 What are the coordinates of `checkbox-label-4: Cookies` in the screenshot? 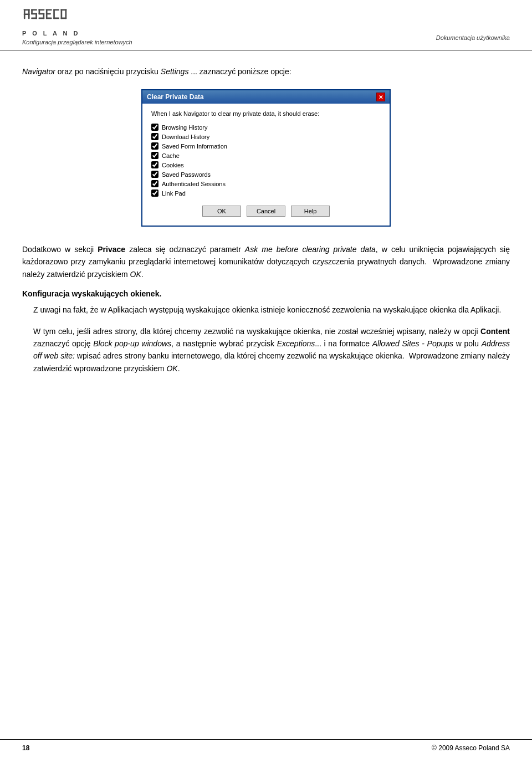 It's located at (173, 165).